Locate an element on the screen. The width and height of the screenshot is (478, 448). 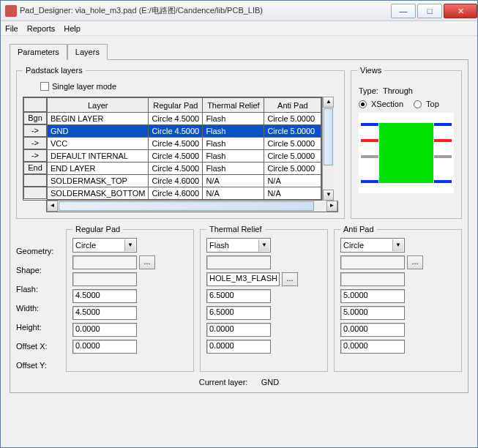
menu-bar: File Reports Help is located at coordinates (239, 29).